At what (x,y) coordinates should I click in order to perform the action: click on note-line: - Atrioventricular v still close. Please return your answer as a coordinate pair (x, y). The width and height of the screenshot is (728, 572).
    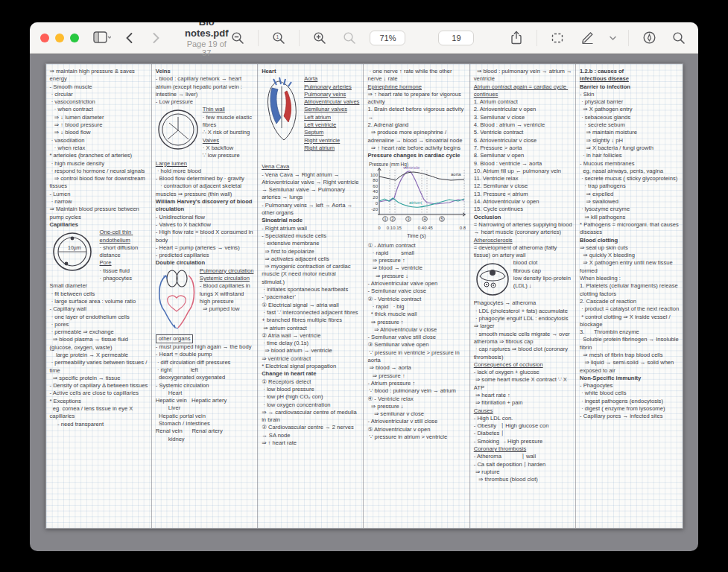
    Looking at the image, I should click on (417, 422).